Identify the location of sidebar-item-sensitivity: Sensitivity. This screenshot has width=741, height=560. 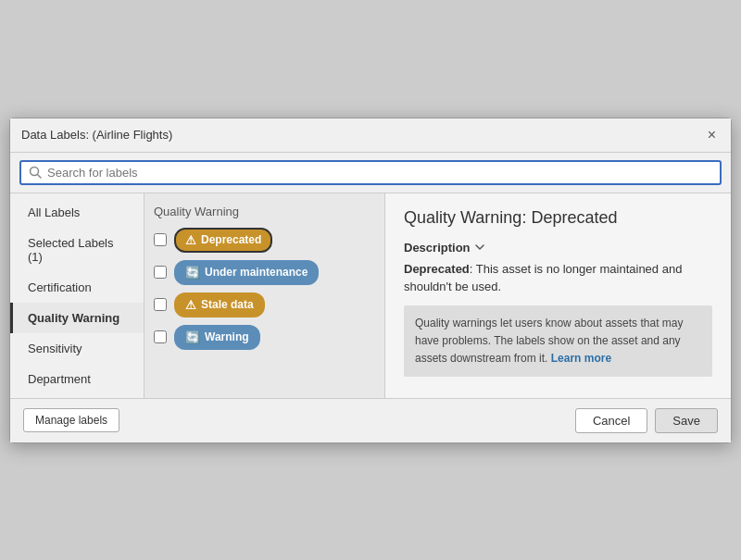
(77, 348).